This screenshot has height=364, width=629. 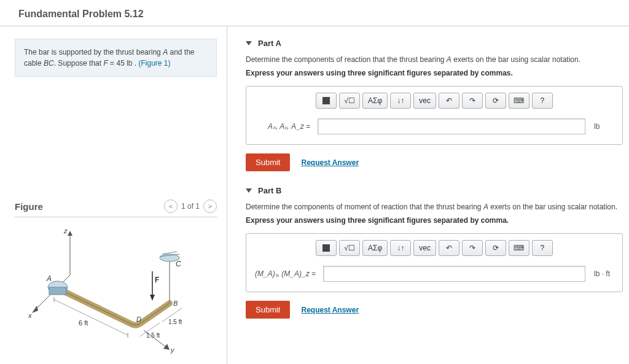 I want to click on problem-statement: The bar is supported by the thrust beari…, so click(x=115, y=58).